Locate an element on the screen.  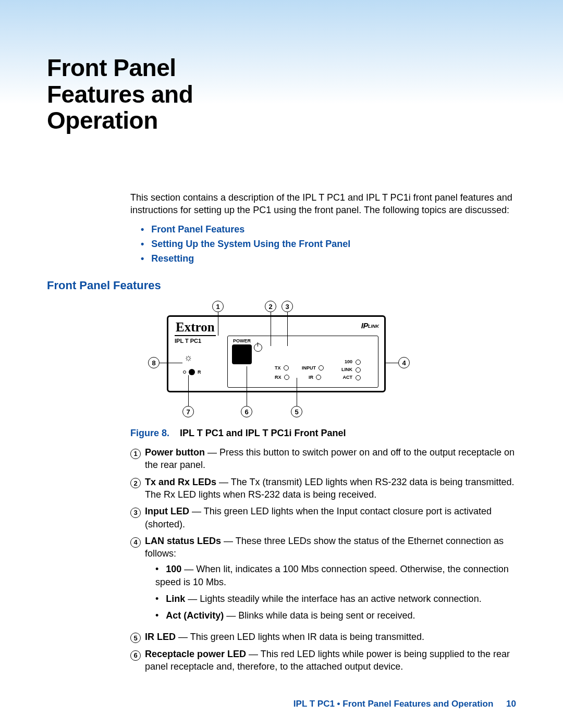
figure-caption: Figure 8. IPL T PC1 and IPL T PC1i Front… is located at coordinates (323, 434).